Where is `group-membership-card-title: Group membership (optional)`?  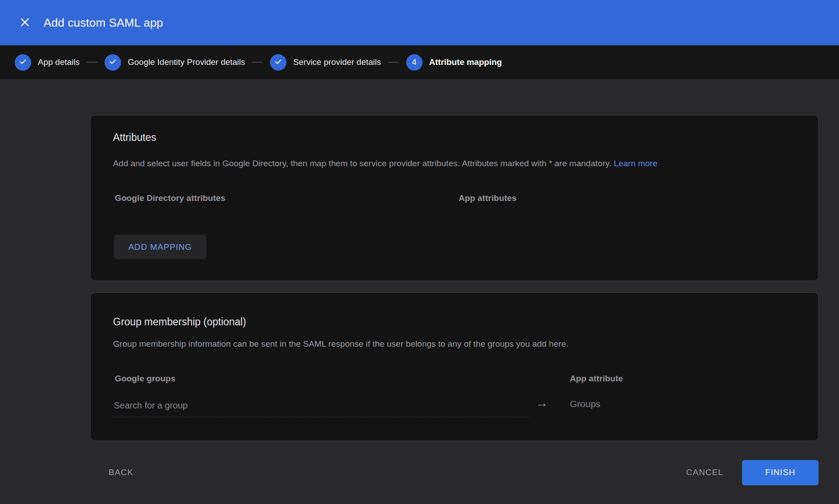 group-membership-card-title: Group membership (optional) is located at coordinates (180, 322).